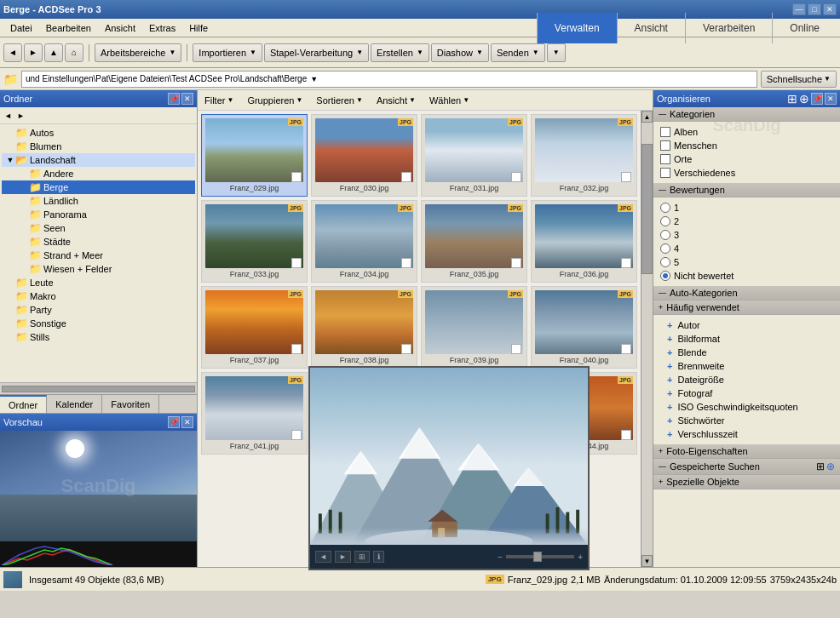  Describe the element at coordinates (21, 28) in the screenshot. I see `menu-datei: Datei` at that location.